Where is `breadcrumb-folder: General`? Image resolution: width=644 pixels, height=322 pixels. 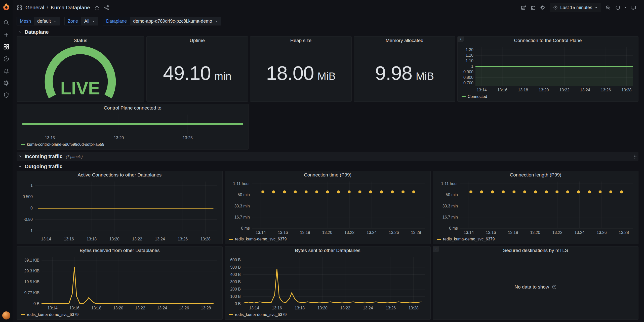 breadcrumb-folder: General is located at coordinates (35, 8).